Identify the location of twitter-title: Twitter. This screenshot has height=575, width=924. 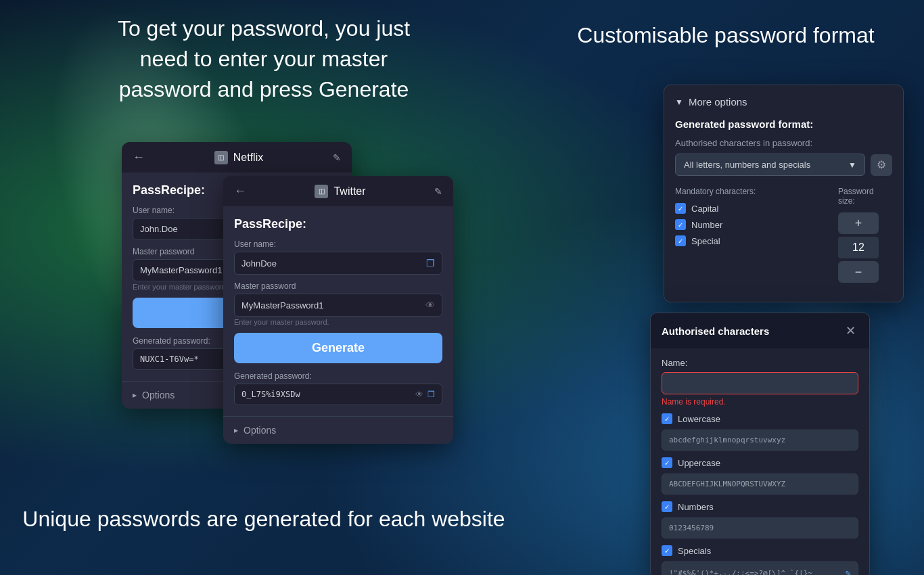
(349, 191).